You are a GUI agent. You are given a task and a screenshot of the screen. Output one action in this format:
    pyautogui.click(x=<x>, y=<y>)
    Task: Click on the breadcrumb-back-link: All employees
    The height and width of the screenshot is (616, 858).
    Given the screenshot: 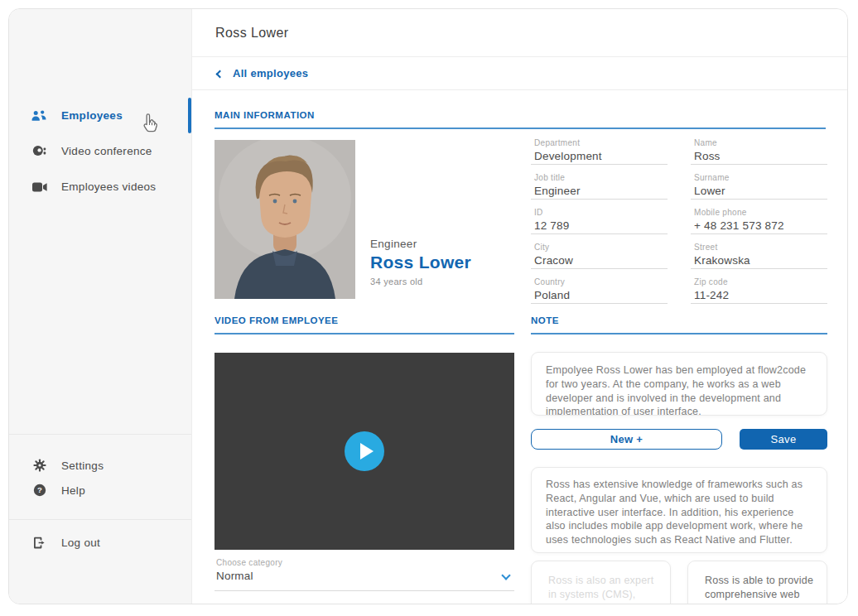 What is the action you would take?
    pyautogui.click(x=263, y=73)
    